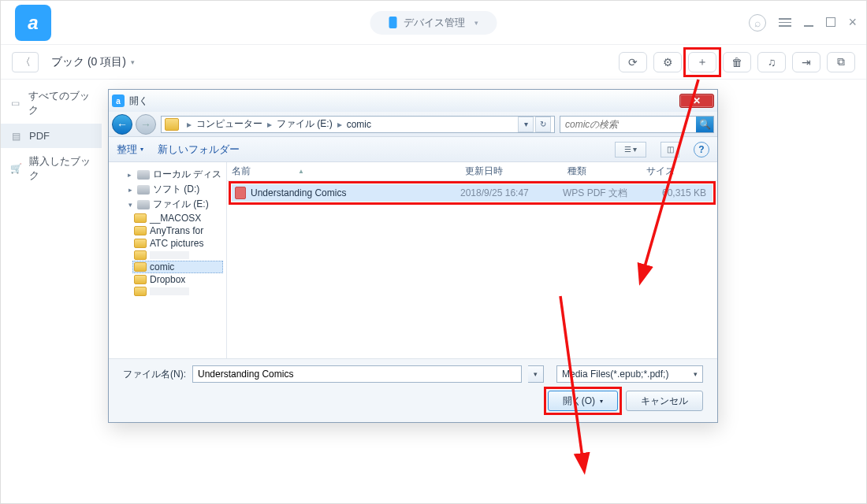 The width and height of the screenshot is (867, 504). What do you see at coordinates (772, 62) in the screenshot?
I see `to-itunes-button: ♫` at bounding box center [772, 62].